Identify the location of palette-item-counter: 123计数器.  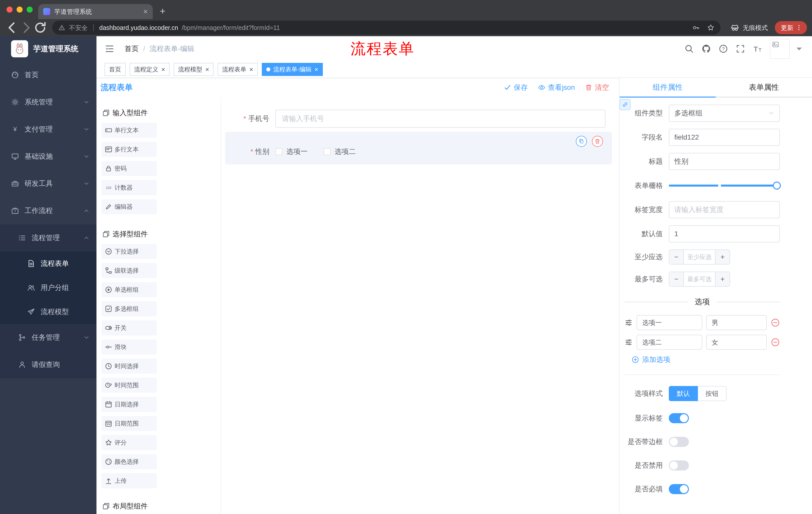
(129, 188).